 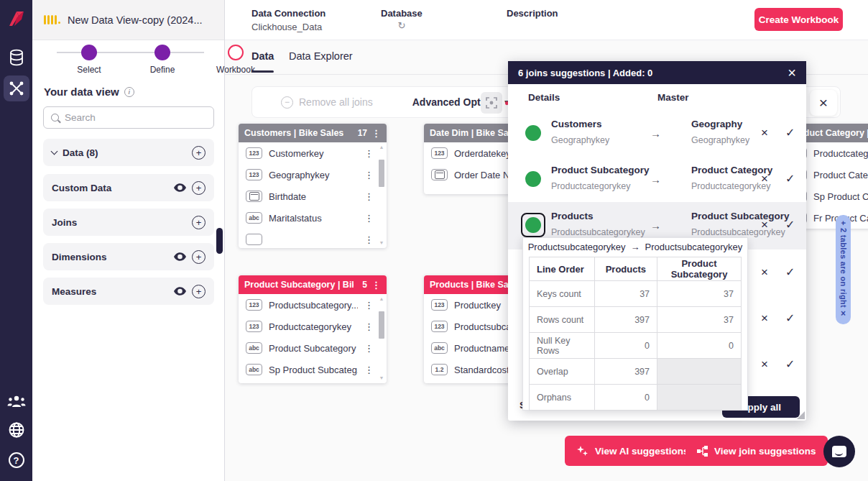 What do you see at coordinates (131, 52) in the screenshot?
I see `stepper-line` at bounding box center [131, 52].